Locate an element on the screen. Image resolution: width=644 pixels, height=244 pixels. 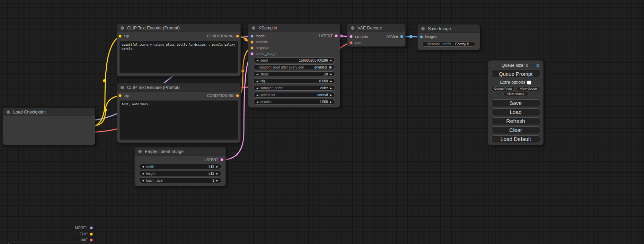
input-slot-model: model is located at coordinates (258, 36).